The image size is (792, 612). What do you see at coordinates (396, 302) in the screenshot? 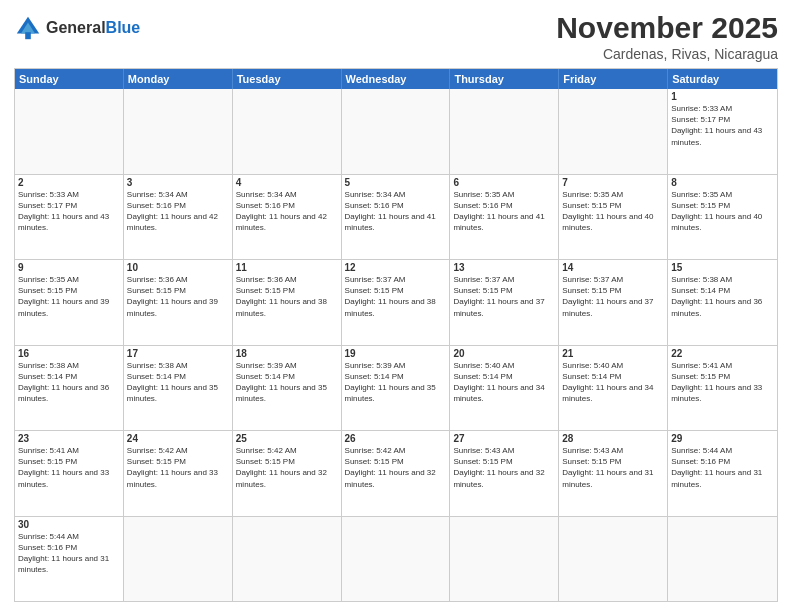
I see `cal-cell: 12Sunrise: 5:37 AM Sunset: 5:15 PM Dayli…` at bounding box center [396, 302].